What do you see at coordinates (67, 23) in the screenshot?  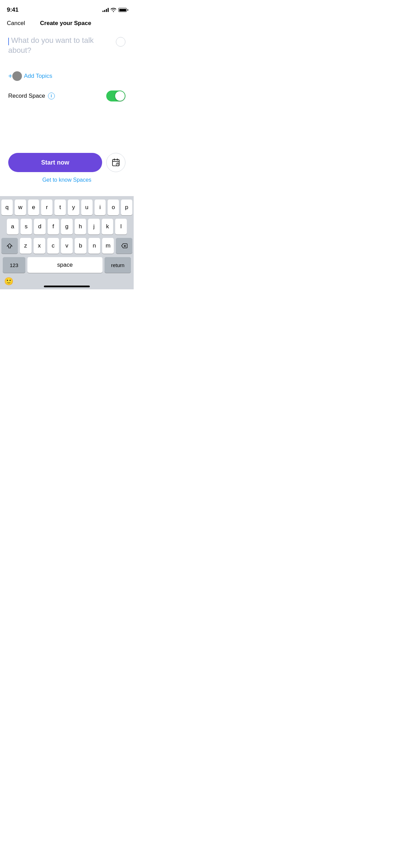 I see `nav-bar: Cancel Create your Space` at bounding box center [67, 23].